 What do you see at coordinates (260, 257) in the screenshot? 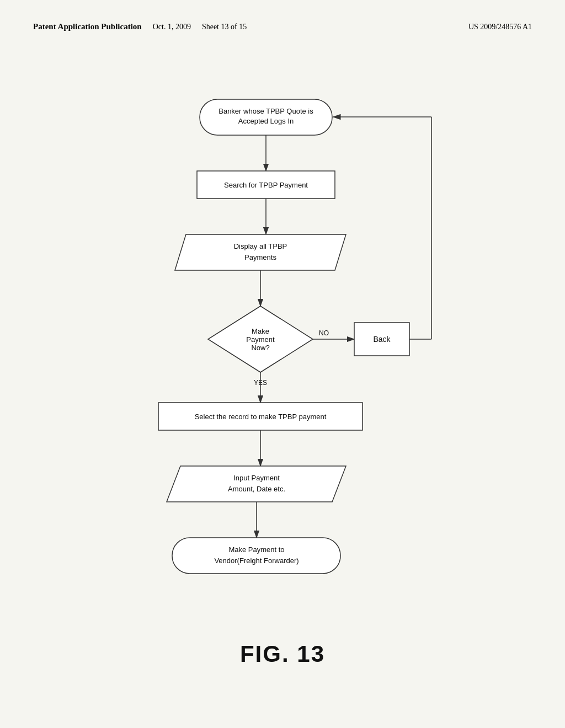
I see `node-display-line2: Payments` at bounding box center [260, 257].